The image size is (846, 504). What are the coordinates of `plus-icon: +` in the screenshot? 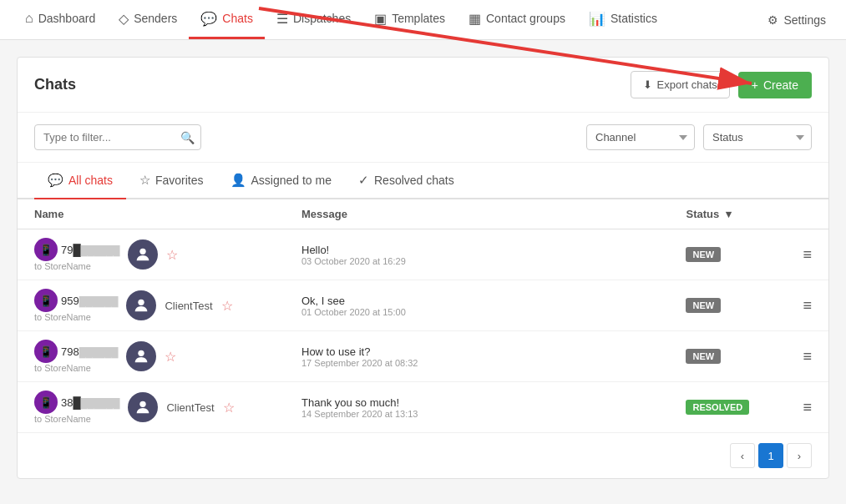 It's located at (755, 85).